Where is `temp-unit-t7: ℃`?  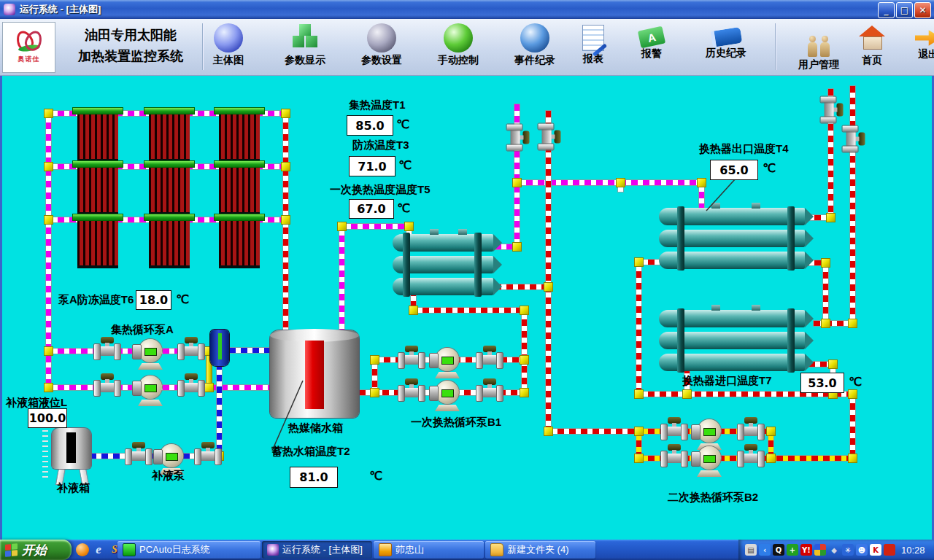 temp-unit-t7: ℃ is located at coordinates (855, 382).